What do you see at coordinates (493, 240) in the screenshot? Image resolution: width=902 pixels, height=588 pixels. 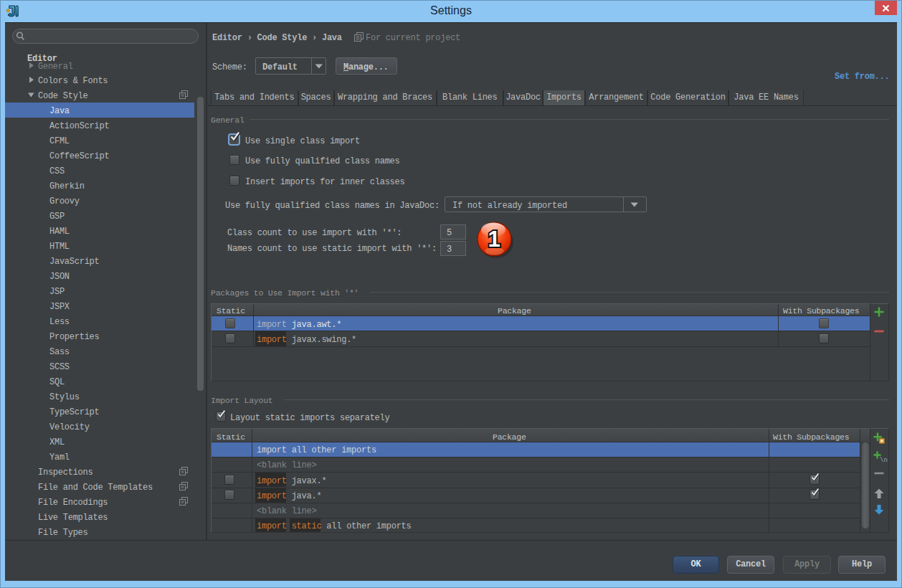 I see `svg-text: 1` at bounding box center [493, 240].